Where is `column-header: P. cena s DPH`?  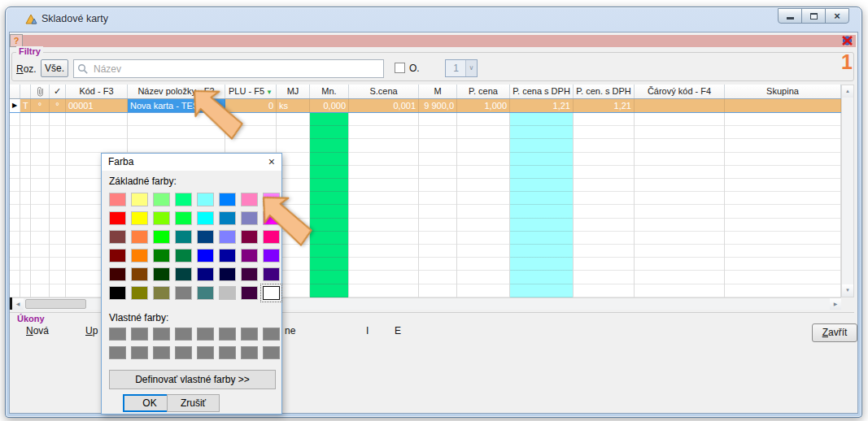
column-header: P. cena s DPH is located at coordinates (542, 91).